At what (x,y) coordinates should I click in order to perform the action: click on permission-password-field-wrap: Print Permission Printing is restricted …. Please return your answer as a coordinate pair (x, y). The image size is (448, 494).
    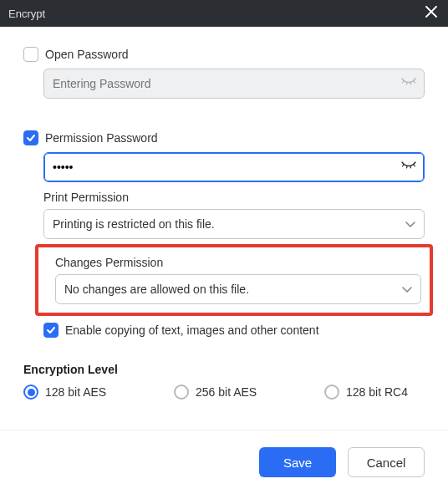
    Looking at the image, I should click on (234, 196).